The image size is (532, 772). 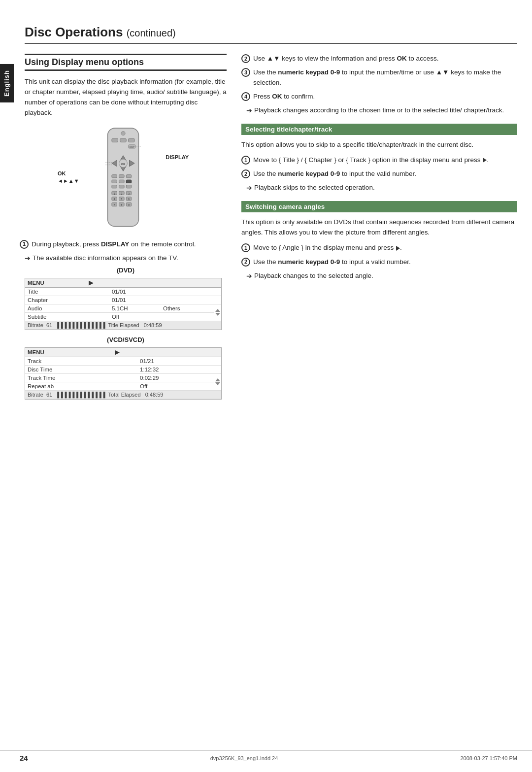 I want to click on dvd-chapter-row: Chapter 01/01, so click(x=123, y=300).